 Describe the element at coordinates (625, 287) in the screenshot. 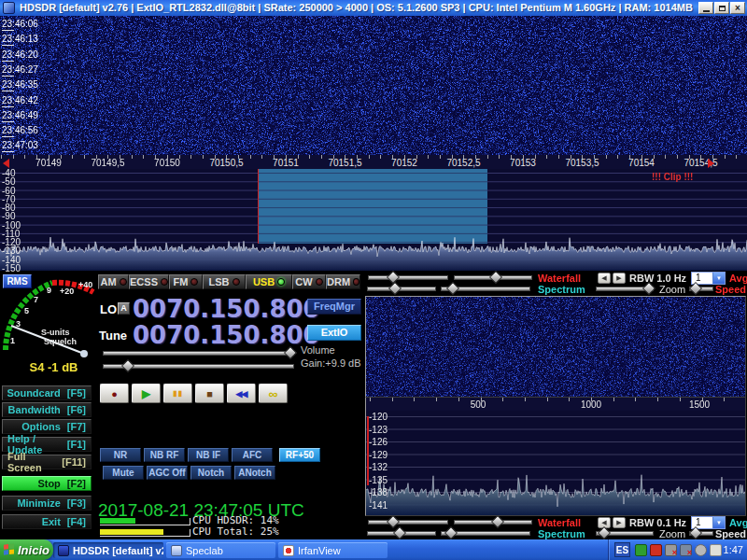

I see `rf-zoom-slider` at that location.